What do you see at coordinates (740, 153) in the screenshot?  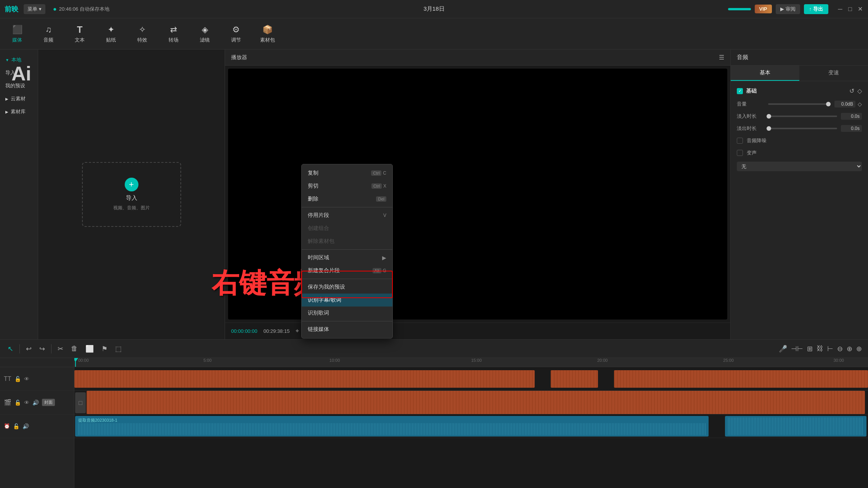 I see `voice-checkbox` at bounding box center [740, 153].